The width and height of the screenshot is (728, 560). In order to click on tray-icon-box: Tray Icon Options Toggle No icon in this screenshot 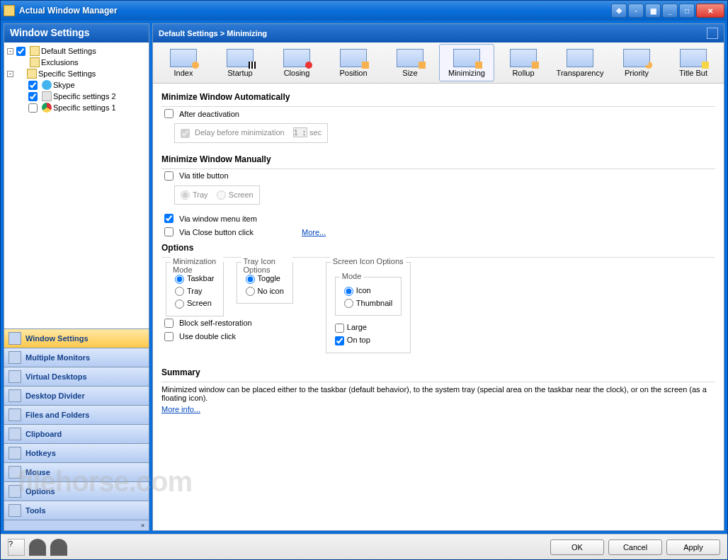, I will do `click(265, 283)`.